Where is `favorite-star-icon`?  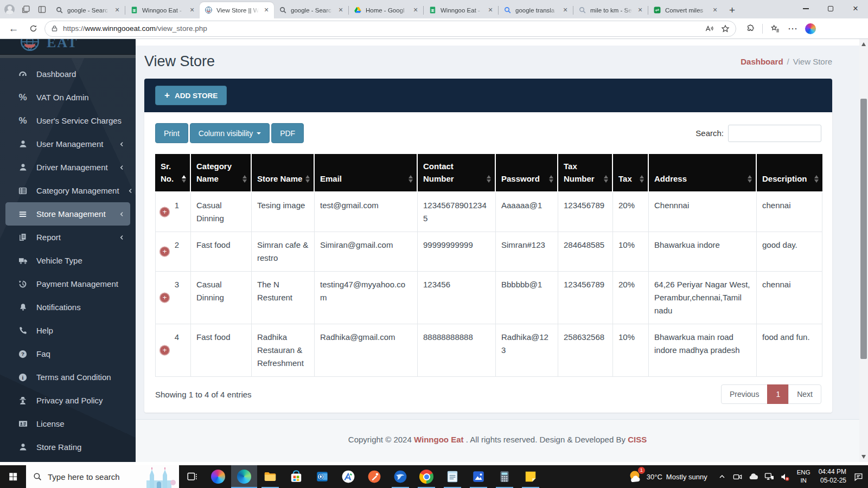
favorite-star-icon is located at coordinates (725, 29).